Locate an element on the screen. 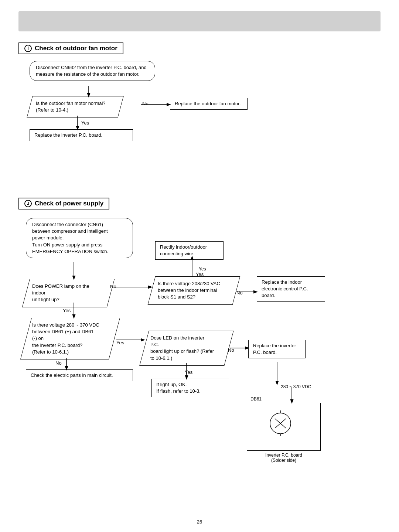 The image size is (399, 532). si-decision1: Is the outdoor fan motor normal?(Refer t… is located at coordinates (75, 107).